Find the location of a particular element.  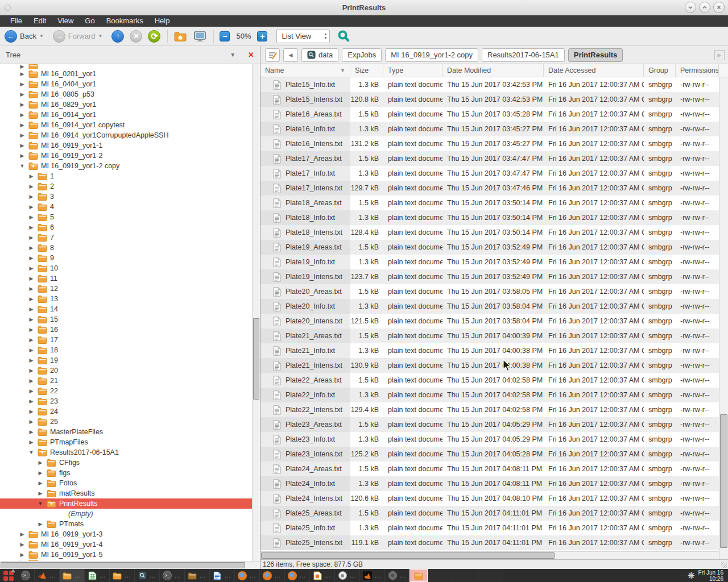

tree-item-9: ▶9 is located at coordinates (126, 258).